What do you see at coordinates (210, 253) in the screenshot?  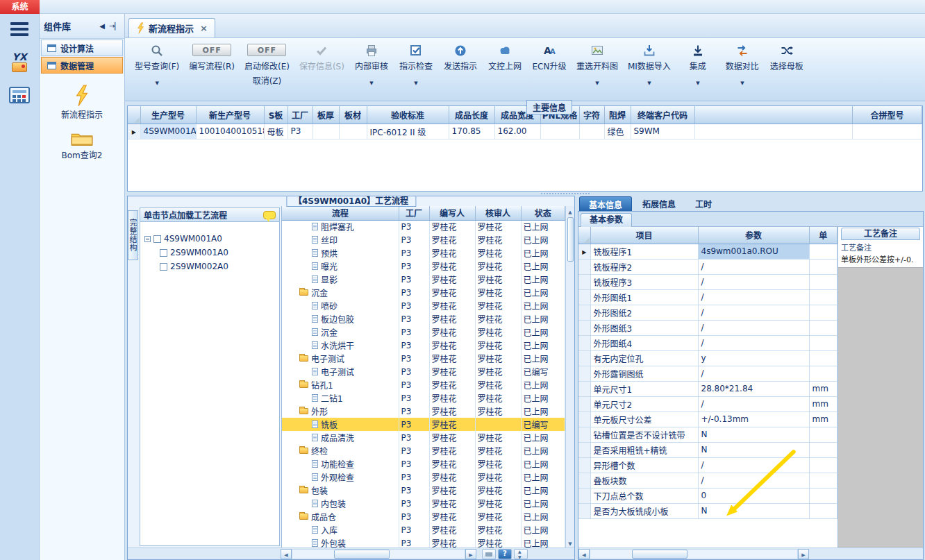 I see `tree-node: 2S9WM001A0` at bounding box center [210, 253].